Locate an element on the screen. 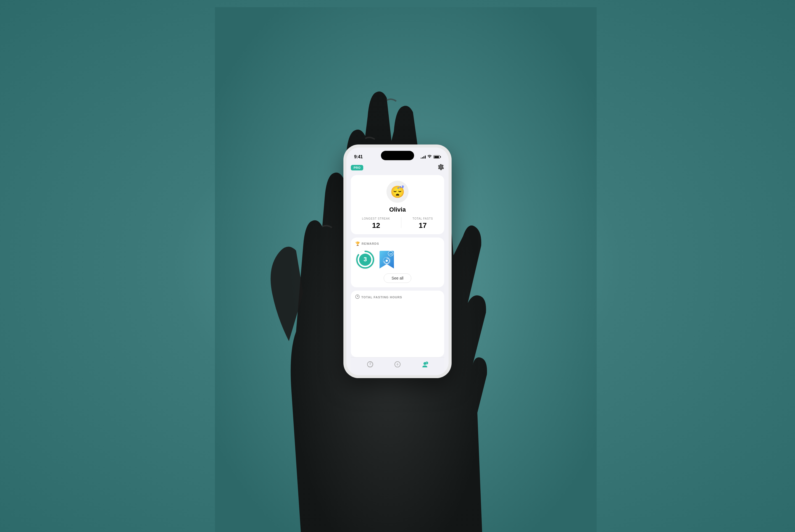  badge-fasts-10: 10 is located at coordinates (387, 260).